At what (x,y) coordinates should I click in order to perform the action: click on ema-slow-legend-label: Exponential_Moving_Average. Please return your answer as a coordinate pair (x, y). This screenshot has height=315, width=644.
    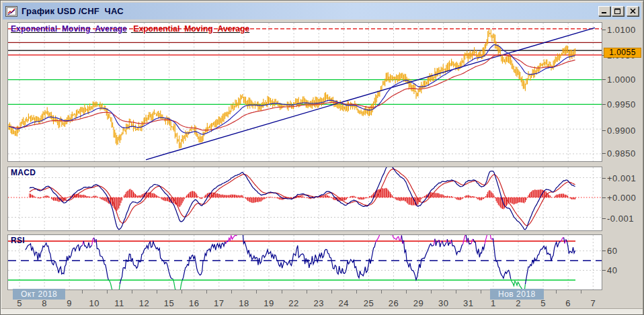
    Looking at the image, I should click on (191, 29).